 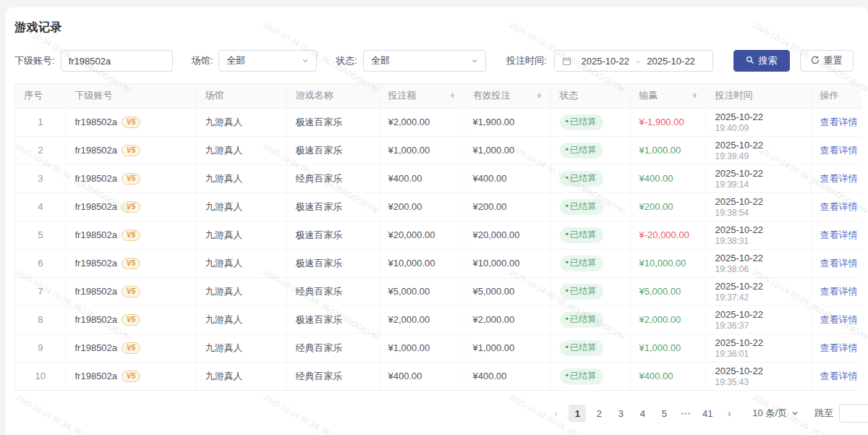 I want to click on cell-index: 5, so click(x=41, y=235).